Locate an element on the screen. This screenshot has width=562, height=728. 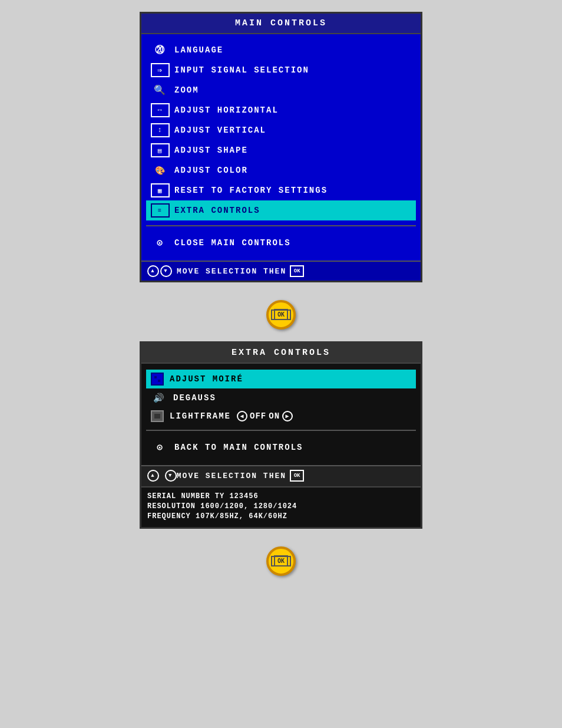
ok-label-bottom: OK is located at coordinates (281, 561).